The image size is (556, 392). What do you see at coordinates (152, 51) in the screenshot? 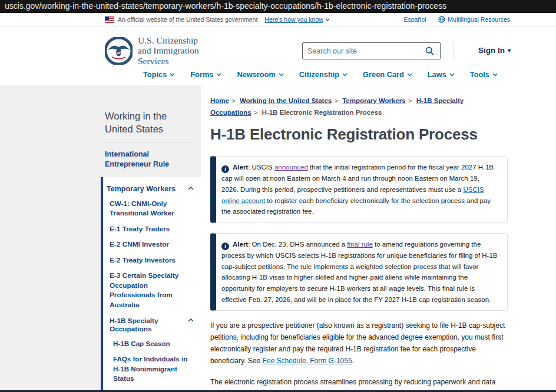
I see `uscis-logo: U.S. Citizenship and Immigration Service…` at bounding box center [152, 51].